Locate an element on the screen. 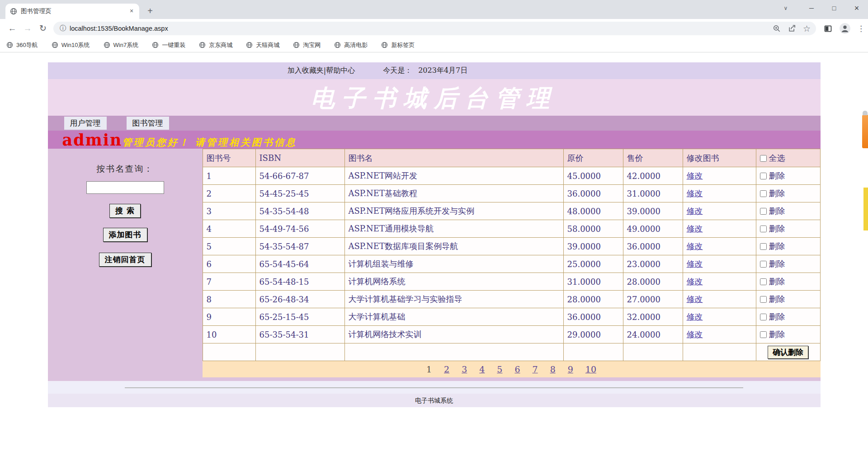 Image resolution: width=868 pixels, height=456 pixels. bookmark-item: 高清电影 is located at coordinates (351, 45).